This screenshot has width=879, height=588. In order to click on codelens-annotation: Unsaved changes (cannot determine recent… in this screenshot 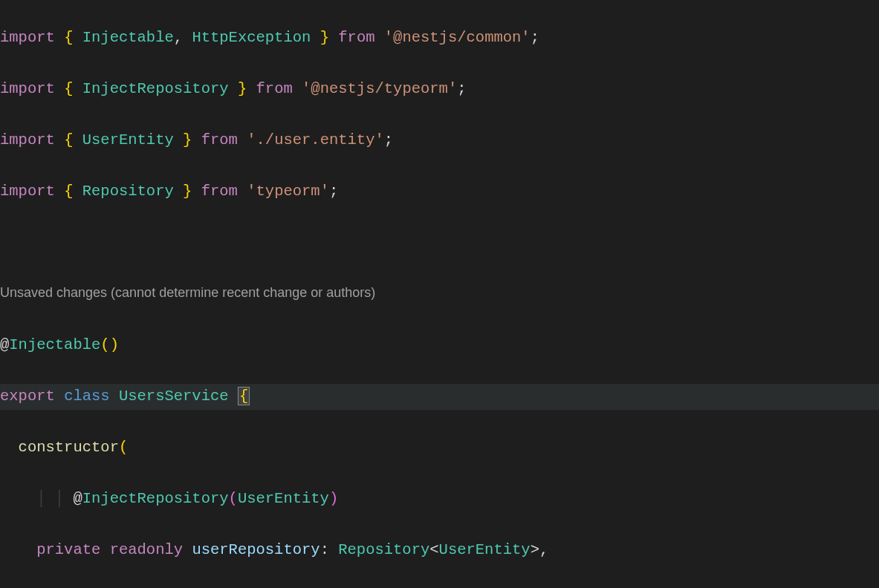, I will do `click(440, 294)`.